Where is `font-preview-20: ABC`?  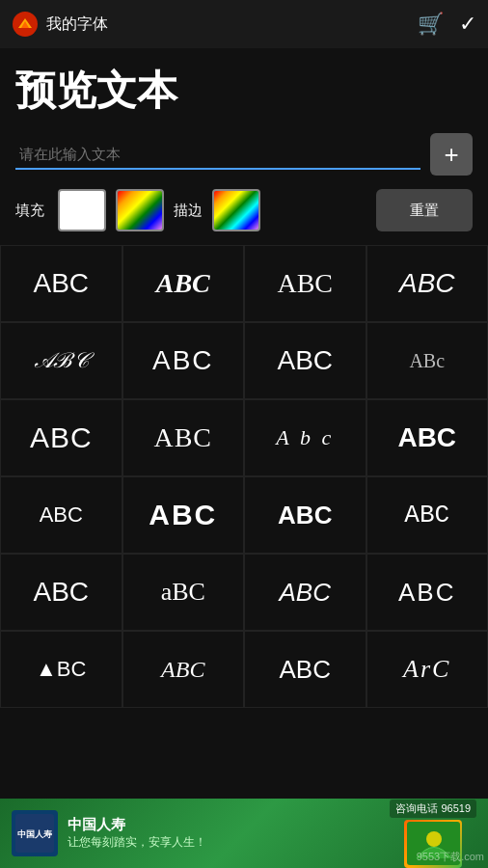
font-preview-20: ABC is located at coordinates (426, 592).